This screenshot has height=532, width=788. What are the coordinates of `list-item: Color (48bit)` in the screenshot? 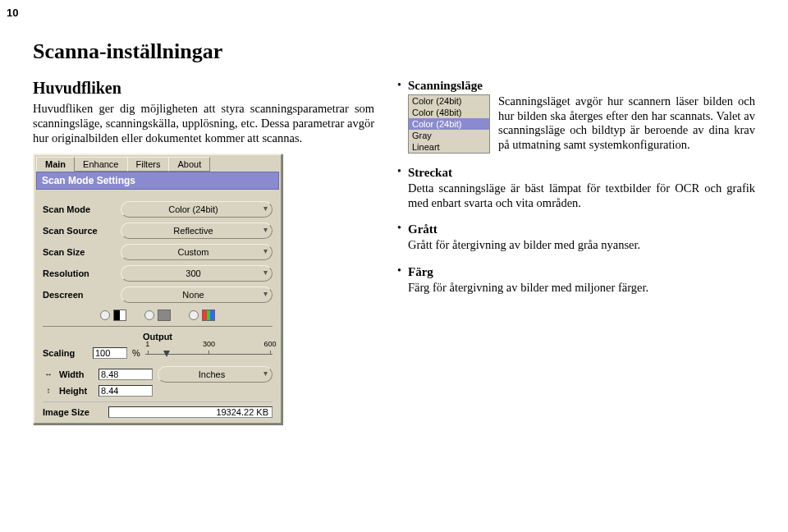 It's located at (449, 112).